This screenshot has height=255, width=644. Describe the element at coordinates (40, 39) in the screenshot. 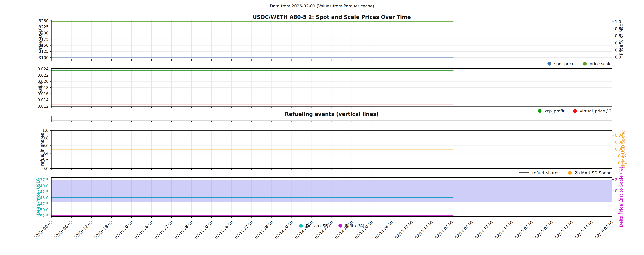

I see `y-axis-label-price-usd: Price (USD)` at that location.